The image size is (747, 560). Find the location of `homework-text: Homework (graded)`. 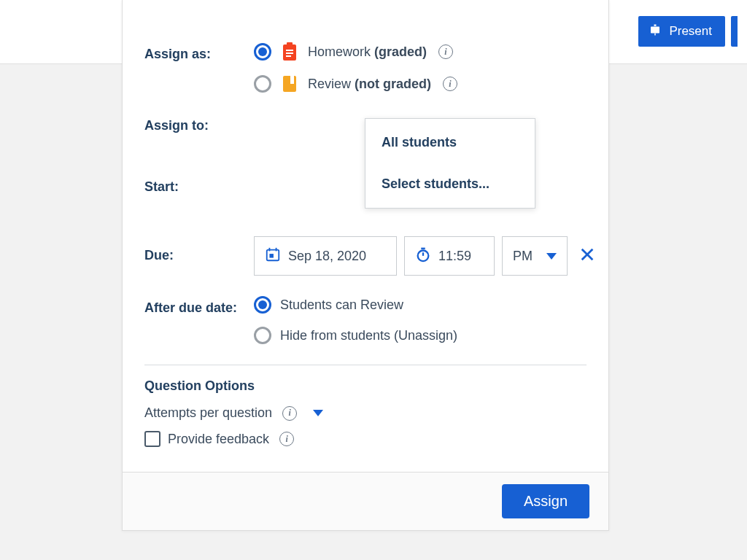

homework-text: Homework (graded) is located at coordinates (368, 52).